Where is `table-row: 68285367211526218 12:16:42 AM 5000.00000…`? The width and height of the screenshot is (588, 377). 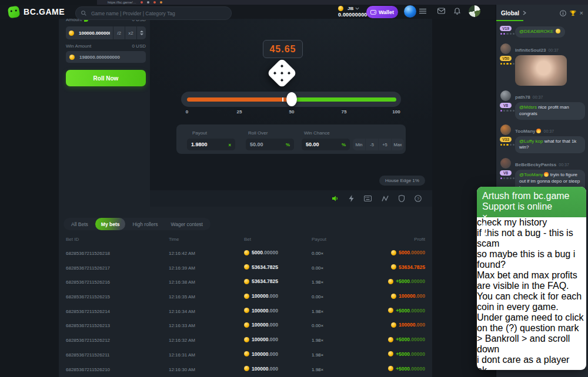 table-row: 68285367211526218 12:16:42 AM 5000.00000… is located at coordinates (246, 254).